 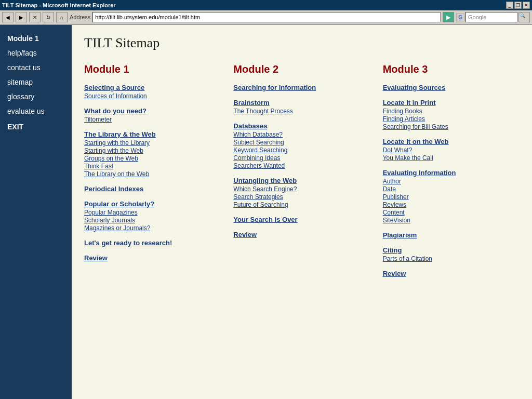 I want to click on title-bar: TILT Sitemap - Microsoft Internet Explor…, so click(x=266, y=5).